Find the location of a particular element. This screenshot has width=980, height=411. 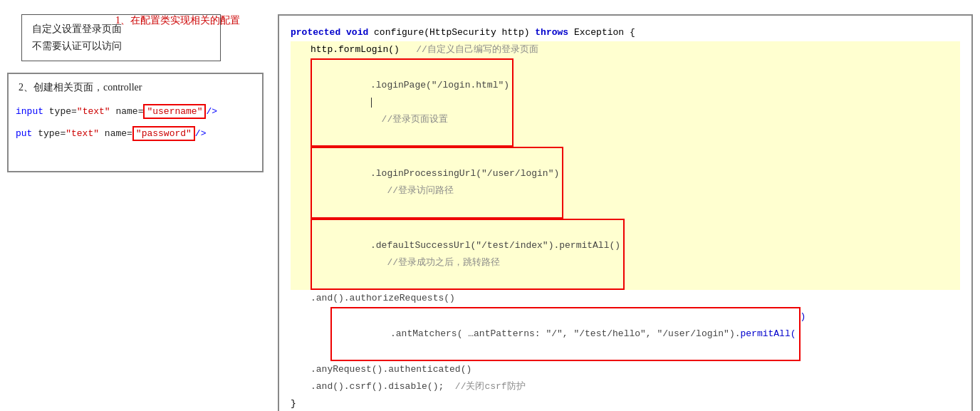

comment-formlogin: //自定义自己编写的登录页面 is located at coordinates (469, 50).